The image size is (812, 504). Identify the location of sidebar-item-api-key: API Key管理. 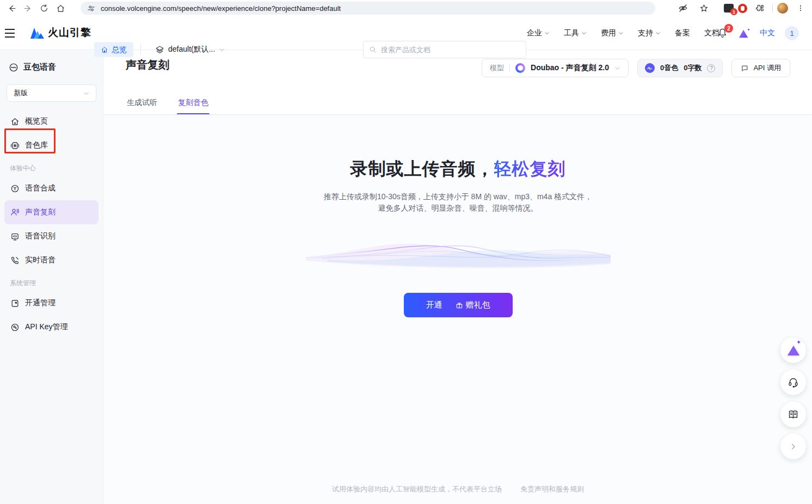
(51, 327).